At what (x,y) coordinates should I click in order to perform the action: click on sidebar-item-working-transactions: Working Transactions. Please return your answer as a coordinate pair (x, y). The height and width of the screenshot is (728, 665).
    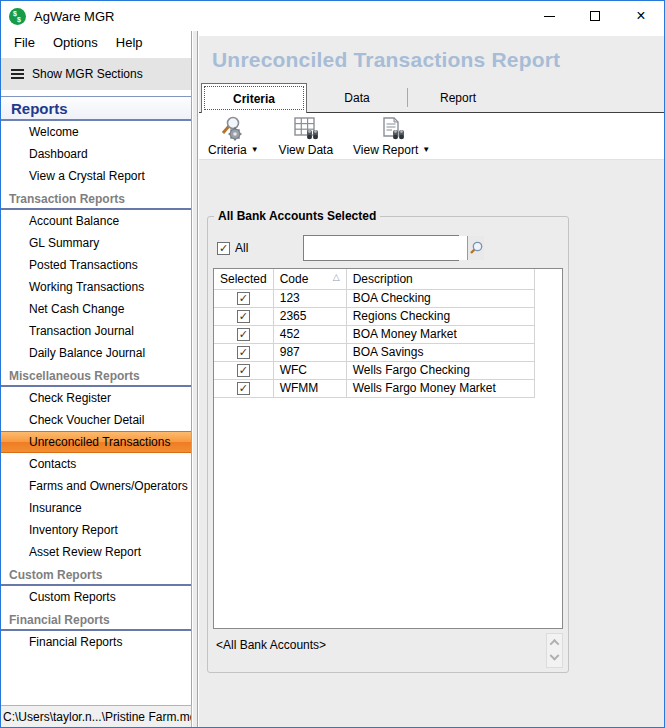
    Looking at the image, I should click on (96, 287).